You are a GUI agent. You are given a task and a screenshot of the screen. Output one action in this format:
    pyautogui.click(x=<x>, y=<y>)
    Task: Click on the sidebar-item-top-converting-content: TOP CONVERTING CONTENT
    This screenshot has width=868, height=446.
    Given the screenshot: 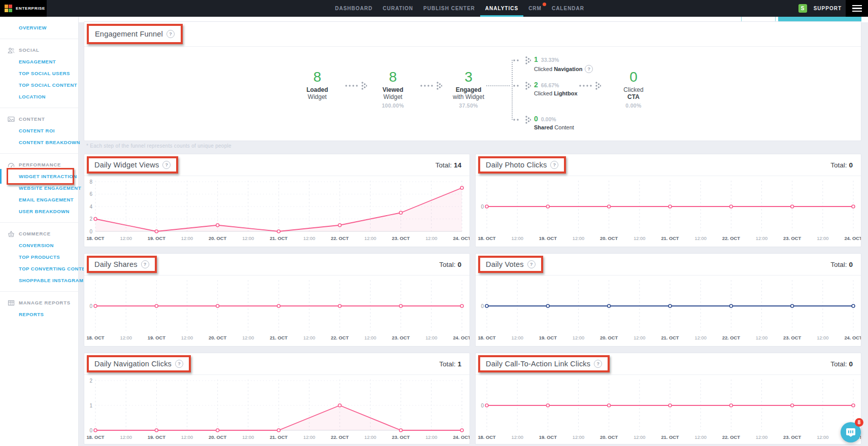 What is the action you would take?
    pyautogui.click(x=39, y=269)
    